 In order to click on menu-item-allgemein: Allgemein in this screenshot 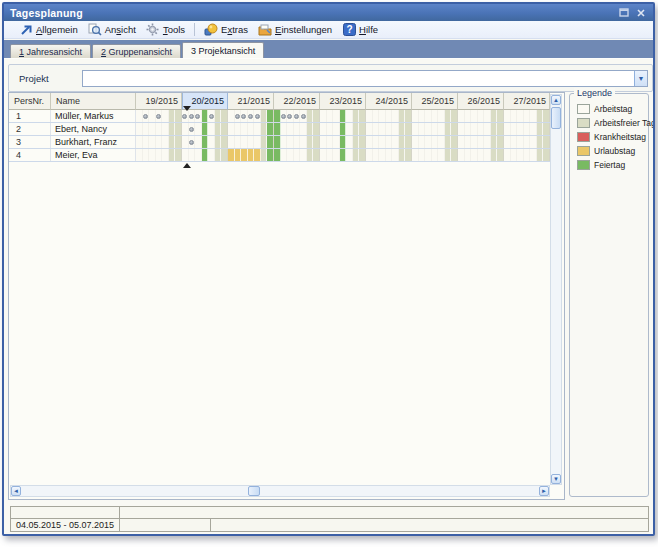, I will do `click(48, 30)`.